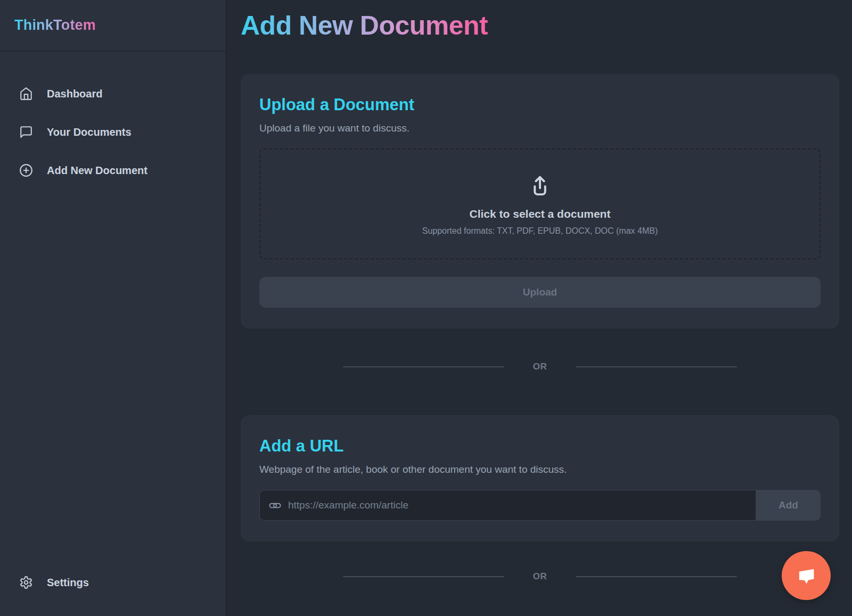  I want to click on upload-button: Upload, so click(540, 292).